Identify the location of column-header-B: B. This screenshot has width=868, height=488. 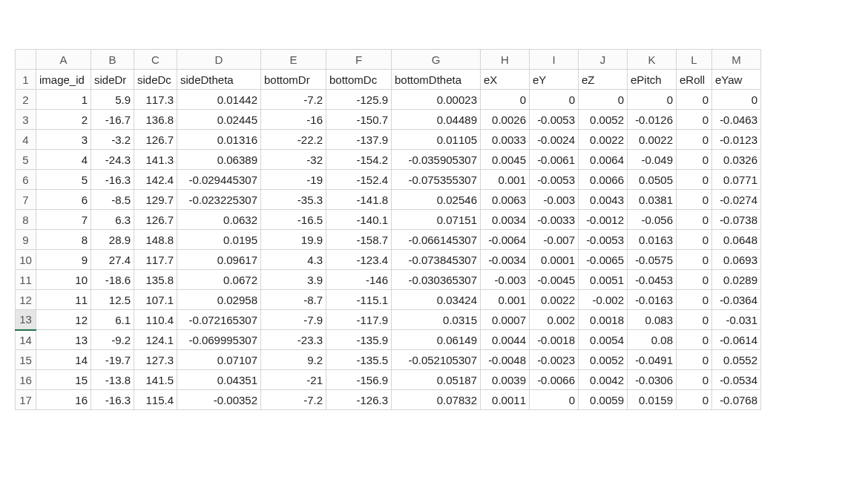
(113, 59).